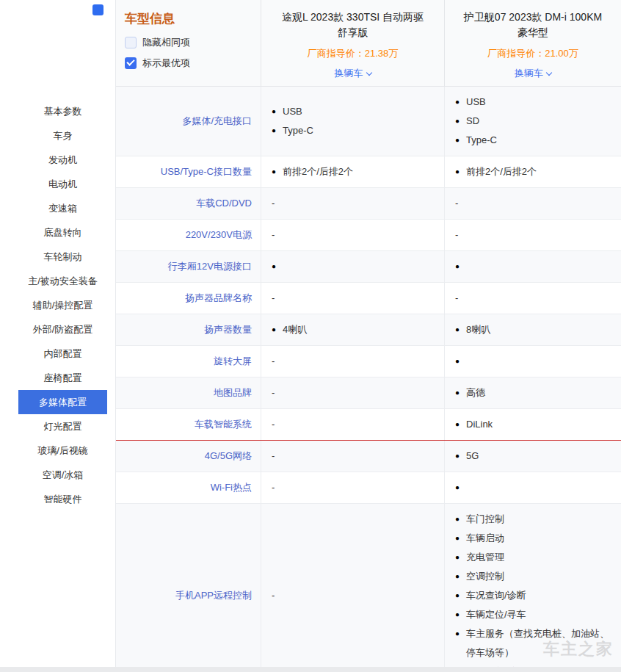 This screenshot has width=621, height=672. Describe the element at coordinates (63, 209) in the screenshot. I see `sidebar-item: 变速箱` at that location.